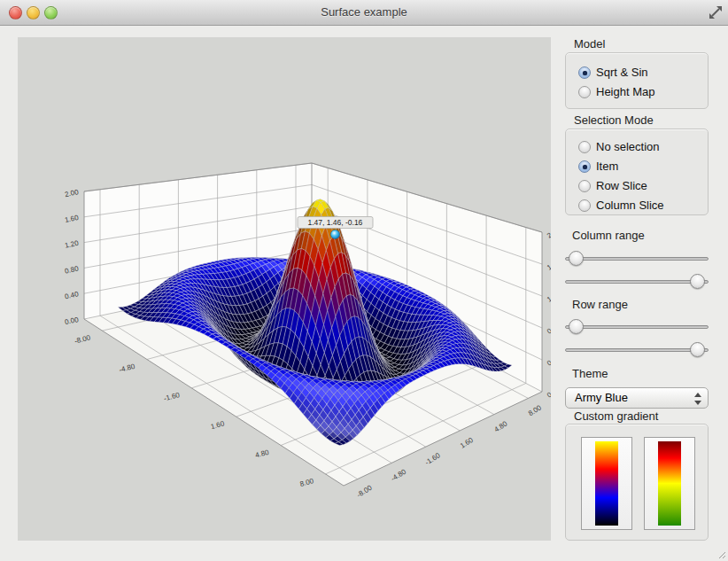  Describe the element at coordinates (622, 73) in the screenshot. I see `radio-option-label: Sqrt & Sin` at that location.